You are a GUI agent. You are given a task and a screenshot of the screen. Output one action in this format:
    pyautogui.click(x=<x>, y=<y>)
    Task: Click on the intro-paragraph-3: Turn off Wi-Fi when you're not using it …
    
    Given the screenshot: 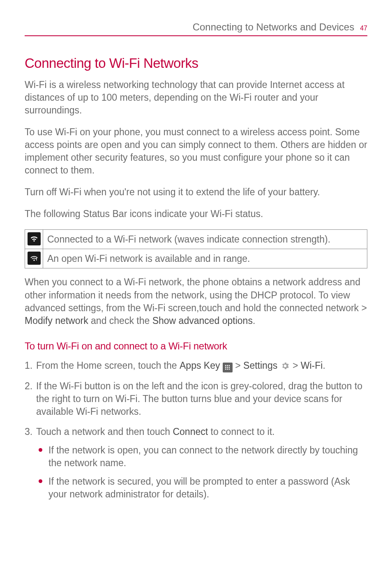 What is the action you would take?
    pyautogui.click(x=196, y=192)
    